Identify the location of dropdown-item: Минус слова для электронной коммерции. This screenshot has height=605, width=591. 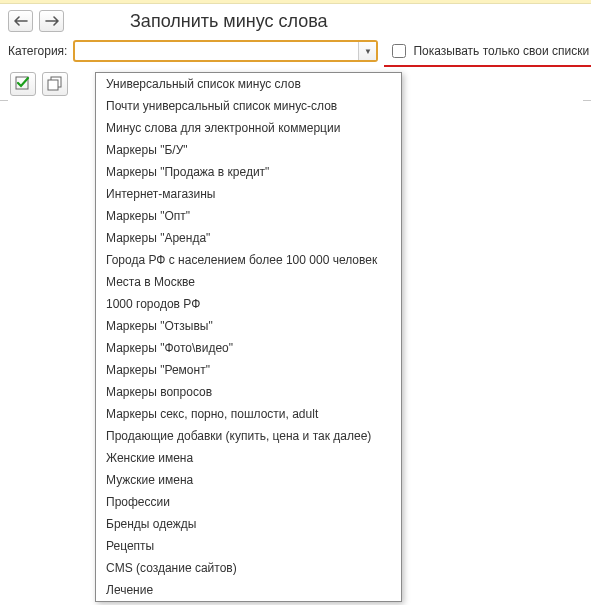
(248, 128).